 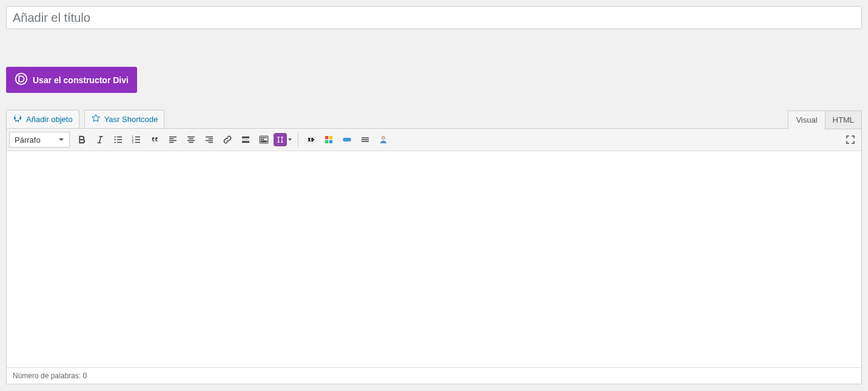 I want to click on yasr-shortcode-label: Yasr Shortcode, so click(x=131, y=119).